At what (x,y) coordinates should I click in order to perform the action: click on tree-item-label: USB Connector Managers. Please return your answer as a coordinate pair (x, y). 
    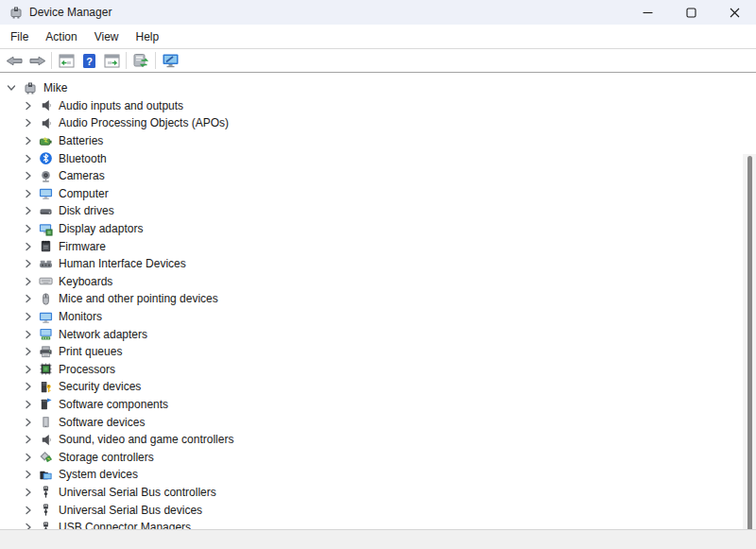
    Looking at the image, I should click on (125, 525).